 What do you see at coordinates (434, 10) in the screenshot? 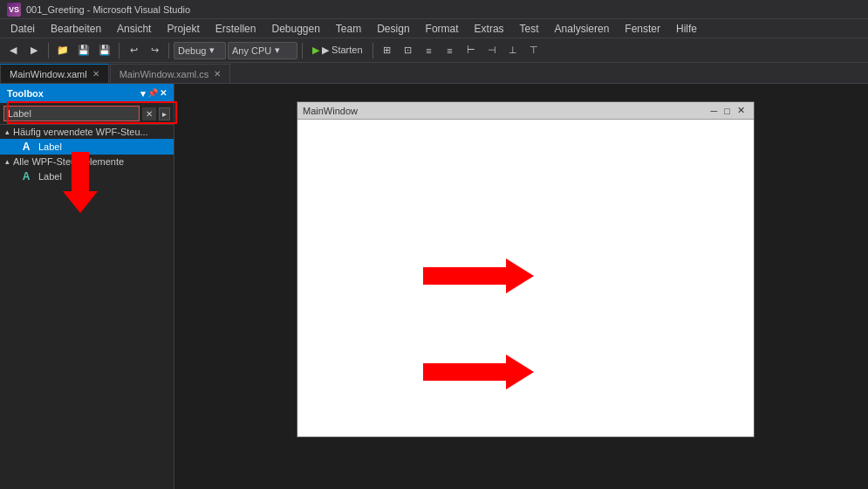
I see `title-bar: VS 001_Greeting - Microsoft Visual Studi…` at bounding box center [434, 10].